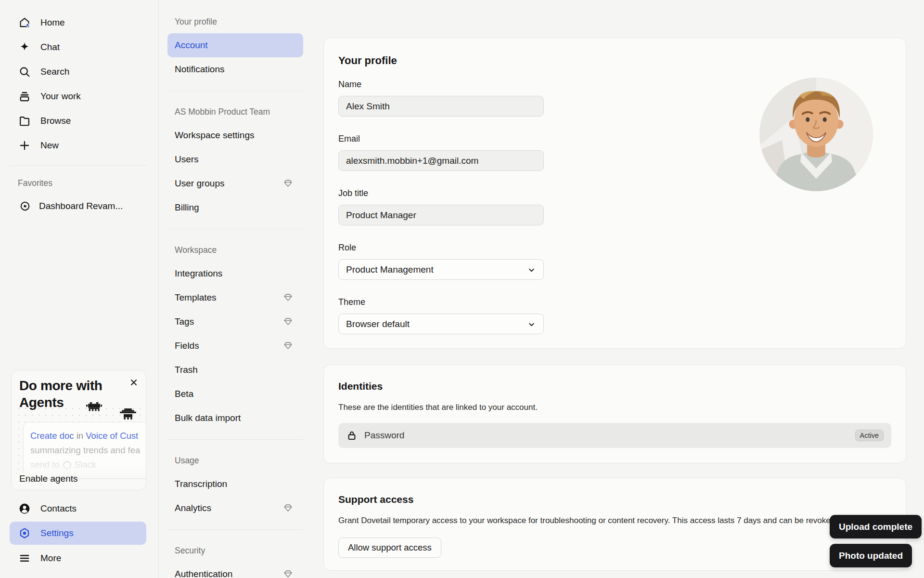 The height and width of the screenshot is (578, 924). What do you see at coordinates (615, 61) in the screenshot?
I see `profile-card-title: Your profile` at bounding box center [615, 61].